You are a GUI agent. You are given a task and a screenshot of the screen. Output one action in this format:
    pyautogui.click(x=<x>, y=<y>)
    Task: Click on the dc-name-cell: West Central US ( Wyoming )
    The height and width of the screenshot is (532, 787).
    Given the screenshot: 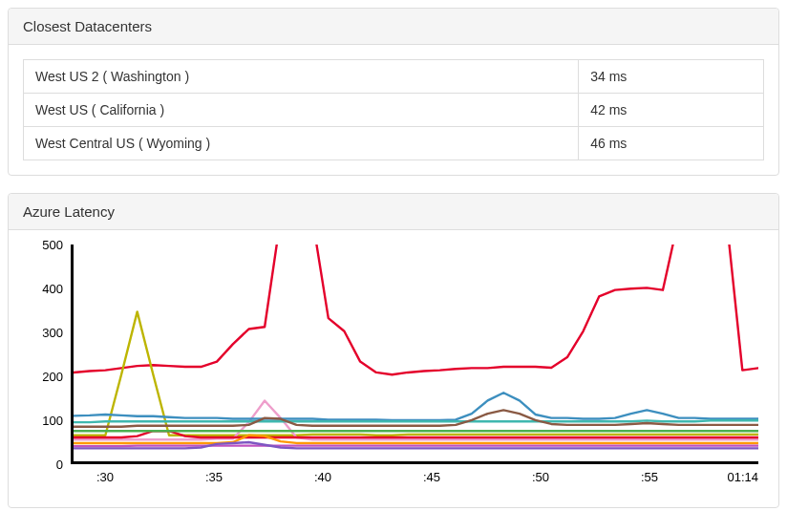 What is the action you would take?
    pyautogui.click(x=302, y=143)
    